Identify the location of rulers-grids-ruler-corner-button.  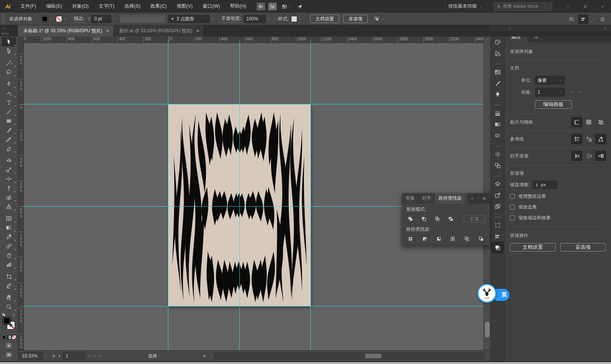
(577, 122).